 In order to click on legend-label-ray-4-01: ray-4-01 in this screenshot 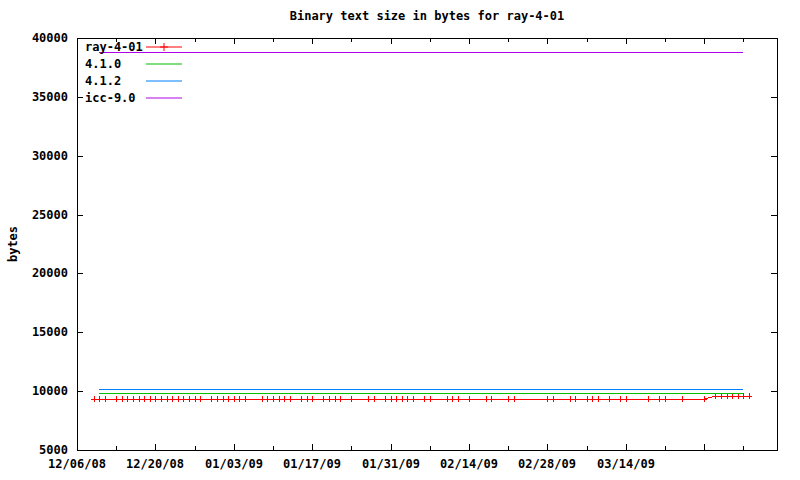, I will do `click(115, 47)`.